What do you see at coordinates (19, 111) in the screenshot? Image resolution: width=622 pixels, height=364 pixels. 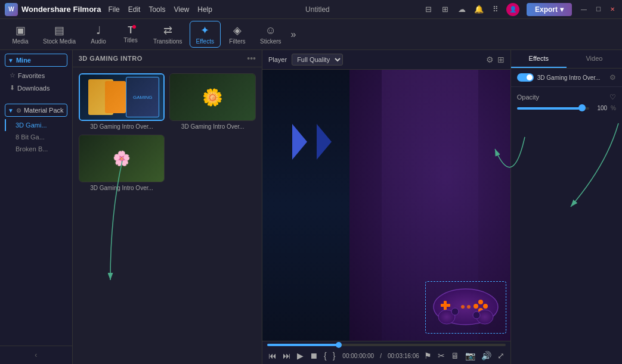 I see `gear-icon: ⚙` at bounding box center [19, 111].